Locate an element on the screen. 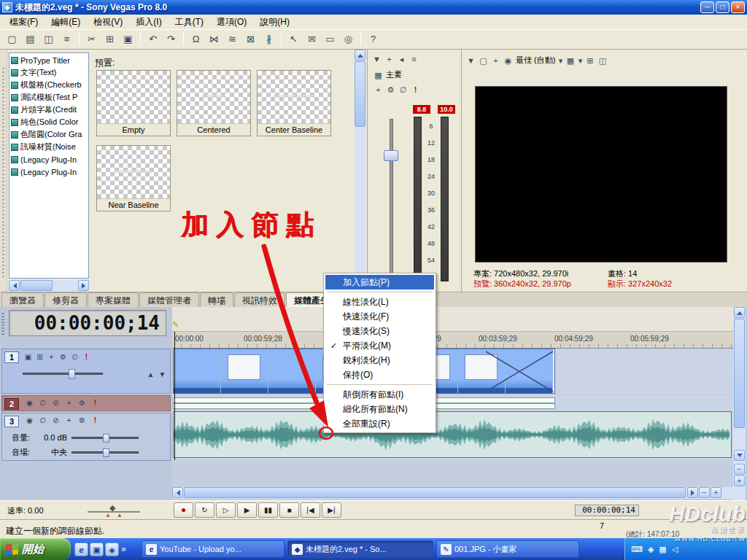 The image size is (747, 560). copy-snapshot-icon: ⊞ is located at coordinates (589, 60).